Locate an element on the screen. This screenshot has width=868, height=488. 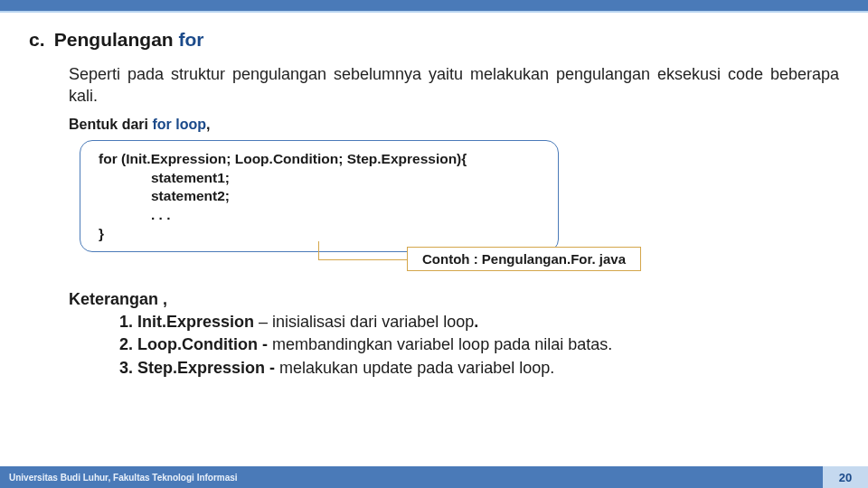
item-term: Loop.Condition is located at coordinates (197, 344).